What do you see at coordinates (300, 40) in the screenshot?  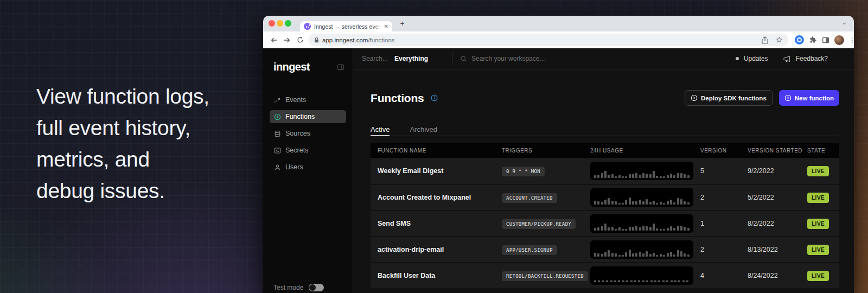 I see `reload-button` at bounding box center [300, 40].